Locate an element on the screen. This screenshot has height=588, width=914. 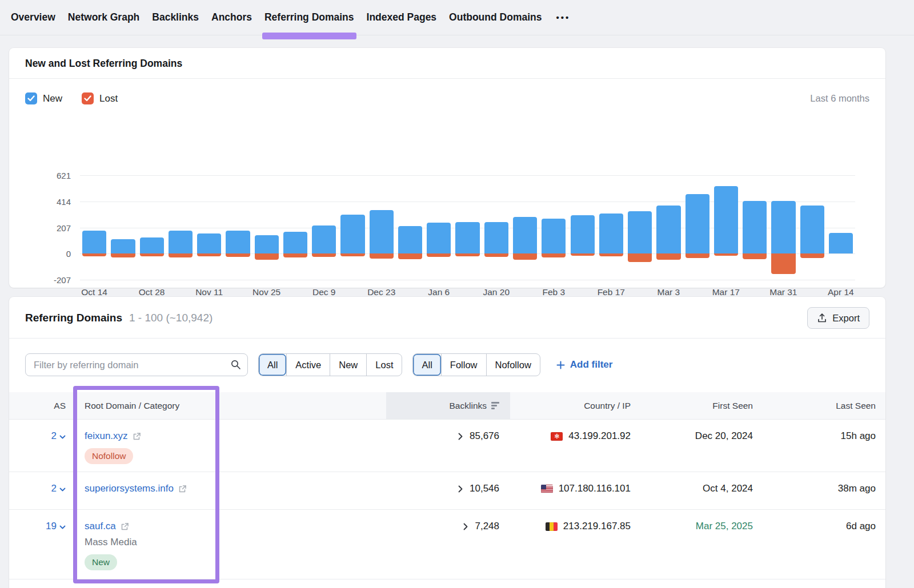
backlinks-count: 7,248 is located at coordinates (487, 526).